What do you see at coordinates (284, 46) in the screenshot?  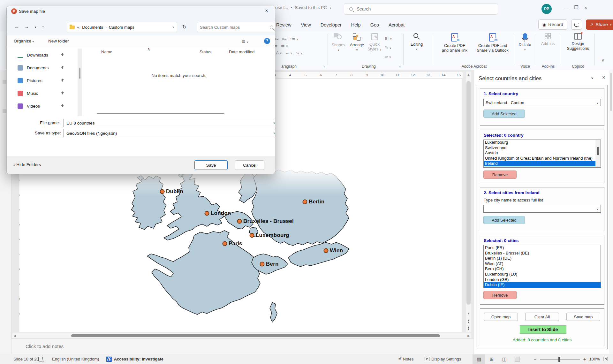 I see `columns-icon: ≔ ∨` at bounding box center [284, 46].